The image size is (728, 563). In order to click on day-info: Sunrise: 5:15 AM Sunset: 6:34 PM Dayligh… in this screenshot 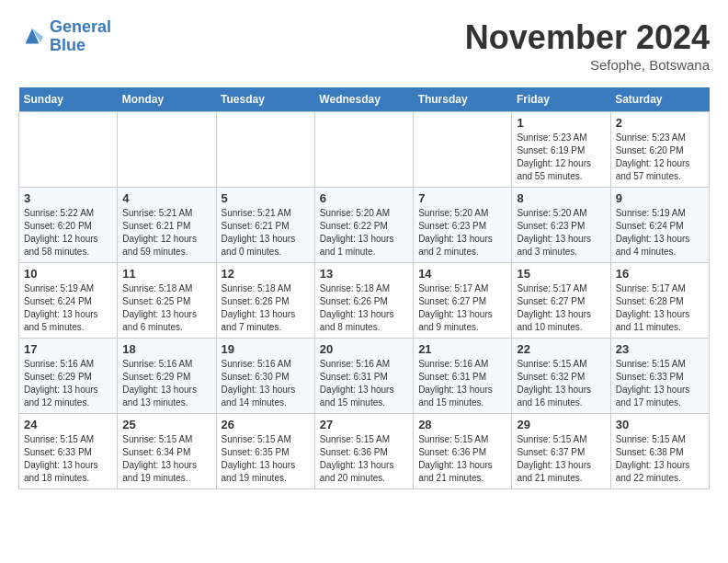, I will do `click(166, 459)`.